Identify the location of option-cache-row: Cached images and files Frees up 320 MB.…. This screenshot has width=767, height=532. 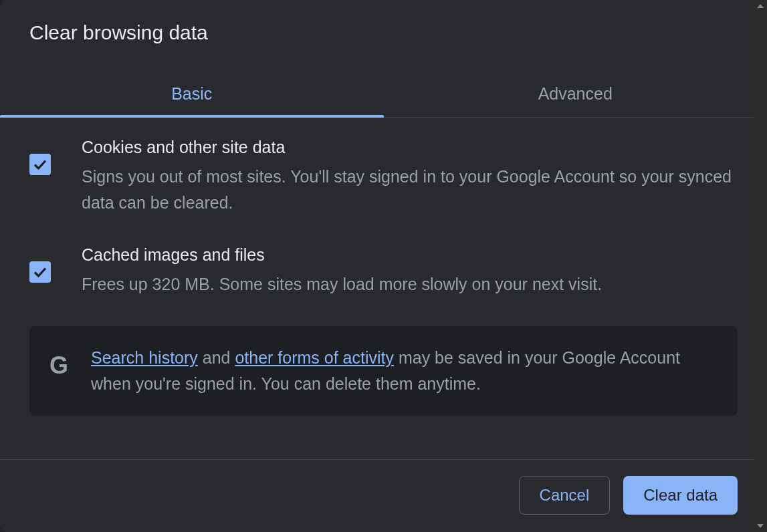
(384, 271).